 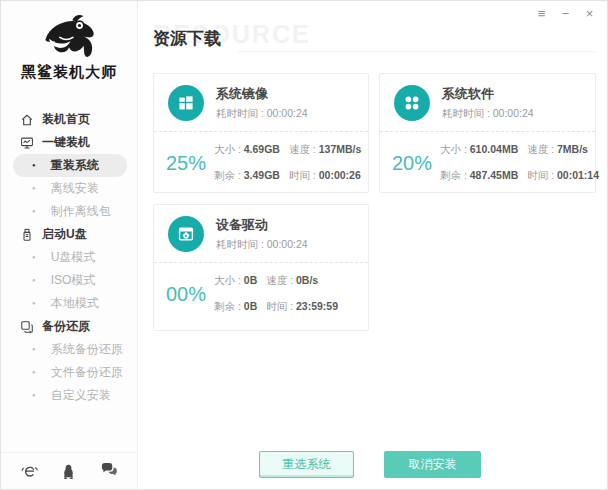 What do you see at coordinates (70, 472) in the screenshot?
I see `qq-icon` at bounding box center [70, 472].